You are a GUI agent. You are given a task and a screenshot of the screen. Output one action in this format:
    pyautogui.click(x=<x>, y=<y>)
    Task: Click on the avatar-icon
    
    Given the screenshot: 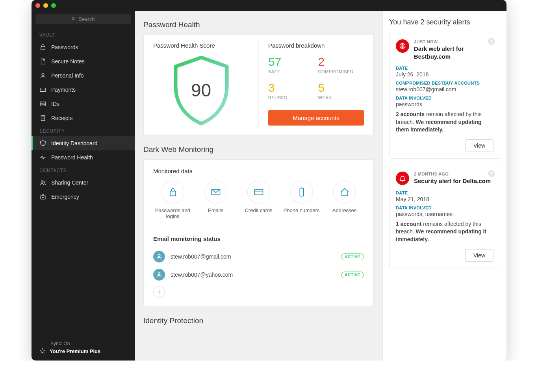 What is the action you would take?
    pyautogui.click(x=159, y=257)
    